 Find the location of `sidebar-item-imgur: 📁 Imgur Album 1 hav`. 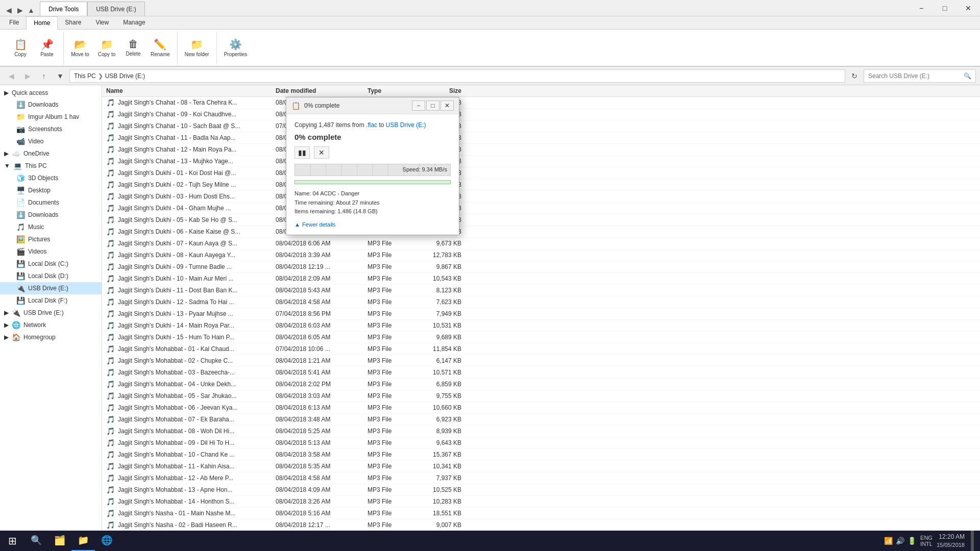

sidebar-item-imgur: 📁 Imgur Album 1 hav is located at coordinates (51, 117).